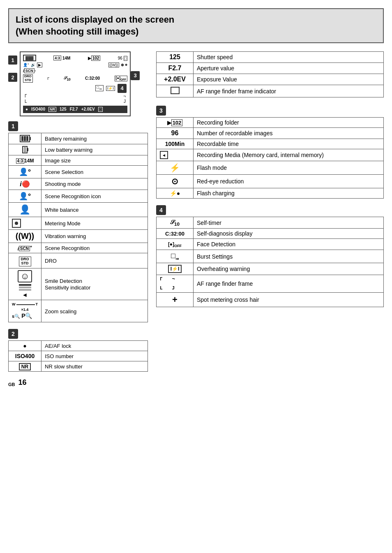 Image resolution: width=392 pixels, height=553 pixels. Describe the element at coordinates (13, 60) in the screenshot. I see `section-badge-1: 1` at that location.